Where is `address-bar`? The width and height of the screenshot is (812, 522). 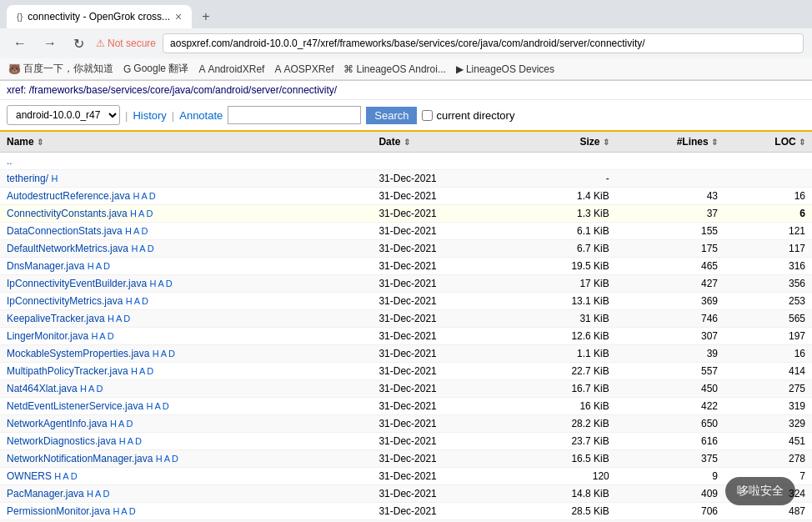 address-bar is located at coordinates (484, 43).